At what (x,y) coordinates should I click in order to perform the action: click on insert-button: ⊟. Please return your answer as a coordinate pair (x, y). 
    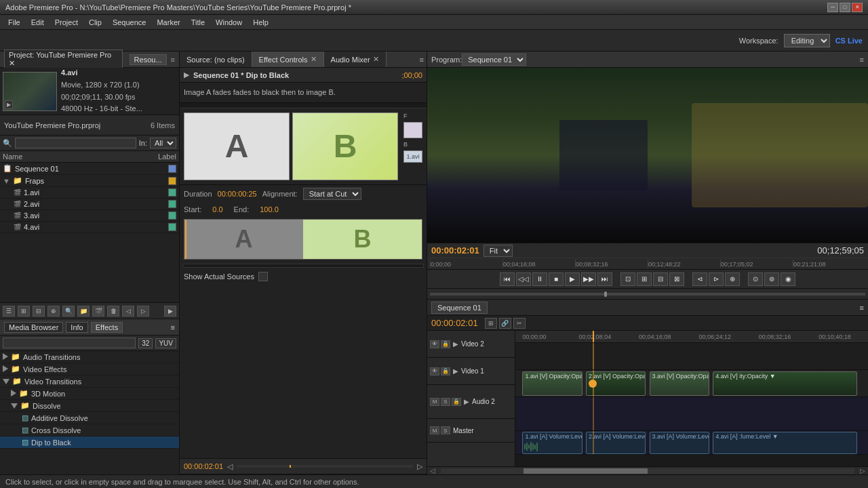
    Looking at the image, I should click on (660, 279).